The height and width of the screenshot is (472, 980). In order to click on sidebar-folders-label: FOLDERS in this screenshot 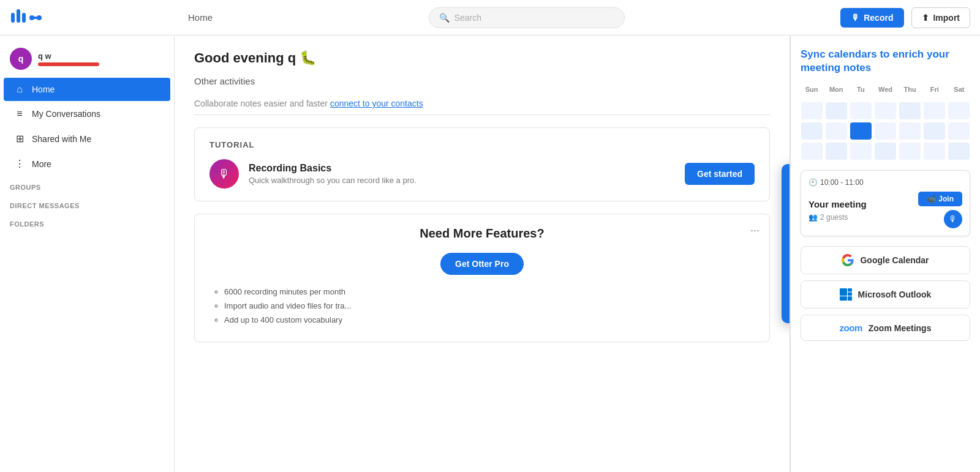, I will do `click(87, 222)`.